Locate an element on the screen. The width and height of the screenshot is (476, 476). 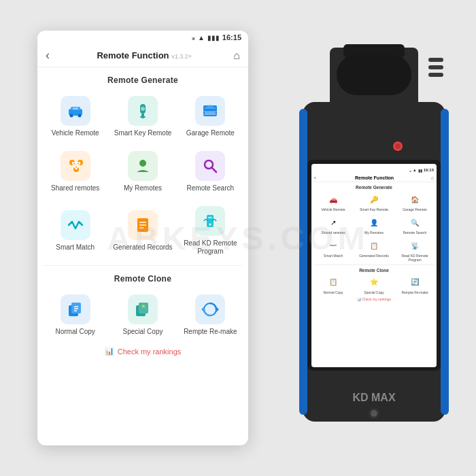
mini-header: ‹ Remote Function ⌂ is located at coordinates (374, 178).